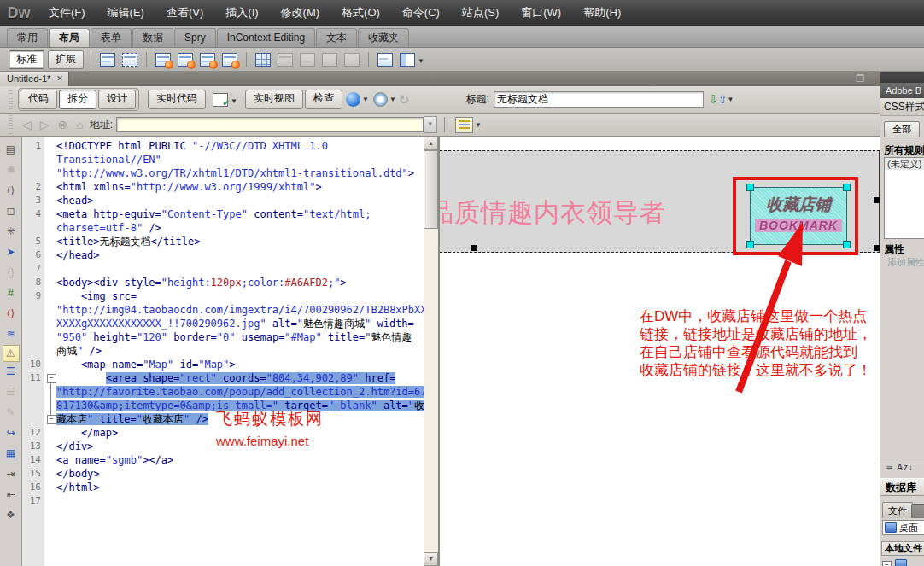 The width and height of the screenshot is (924, 566). What do you see at coordinates (38, 99) in the screenshot?
I see `code-view-button: 代码` at bounding box center [38, 99].